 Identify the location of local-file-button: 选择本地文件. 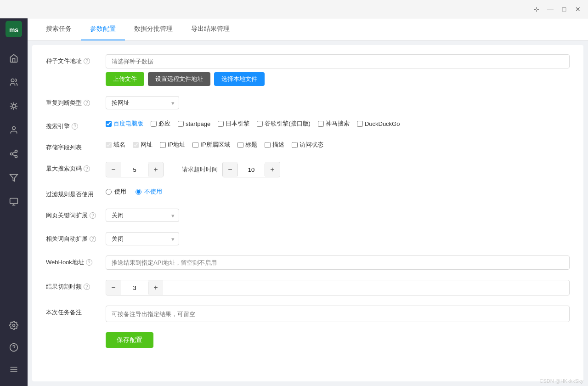
(239, 79).